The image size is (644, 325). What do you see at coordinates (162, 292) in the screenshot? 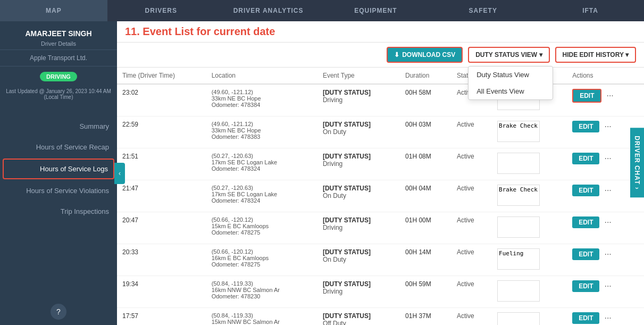
I see `cell-time: 19:34` at bounding box center [162, 292].